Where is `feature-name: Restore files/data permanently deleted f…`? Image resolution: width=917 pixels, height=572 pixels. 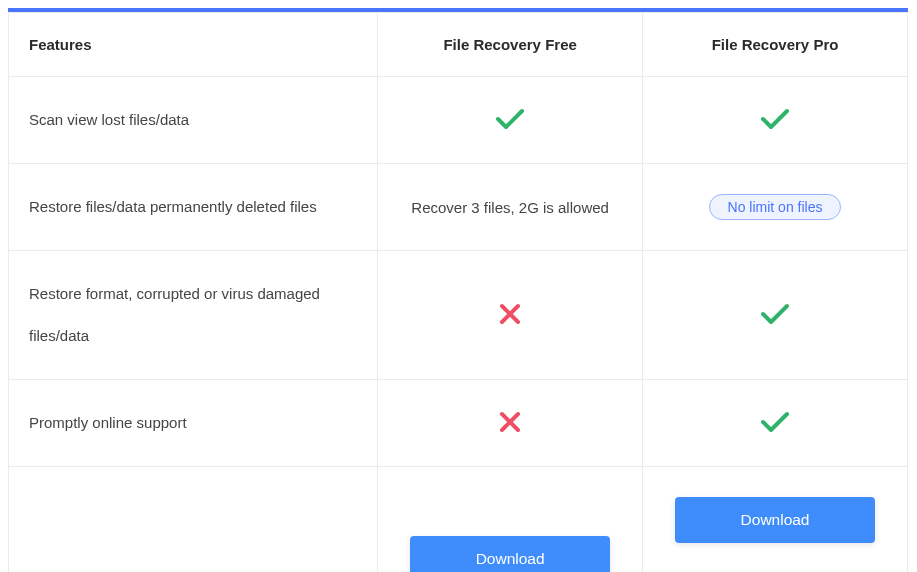 feature-name: Restore files/data permanently deleted f… is located at coordinates (194, 208).